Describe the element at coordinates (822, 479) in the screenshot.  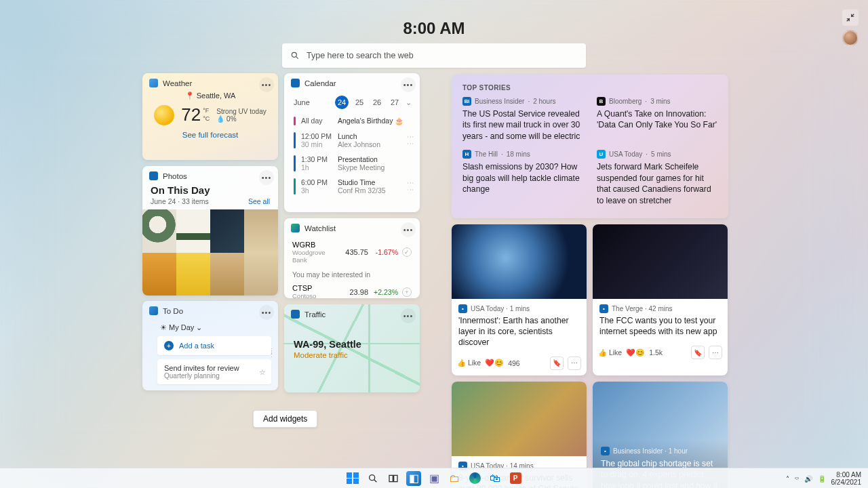
I see `battery-icon: 🔋` at that location.